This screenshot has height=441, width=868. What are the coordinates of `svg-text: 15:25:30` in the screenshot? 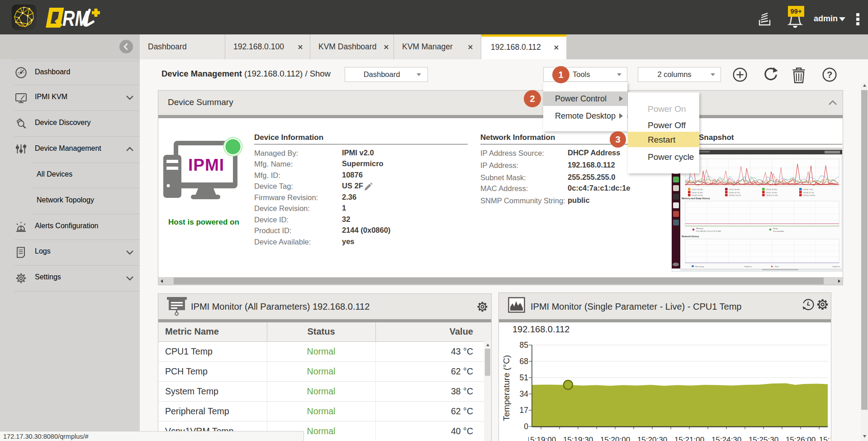 It's located at (764, 438).